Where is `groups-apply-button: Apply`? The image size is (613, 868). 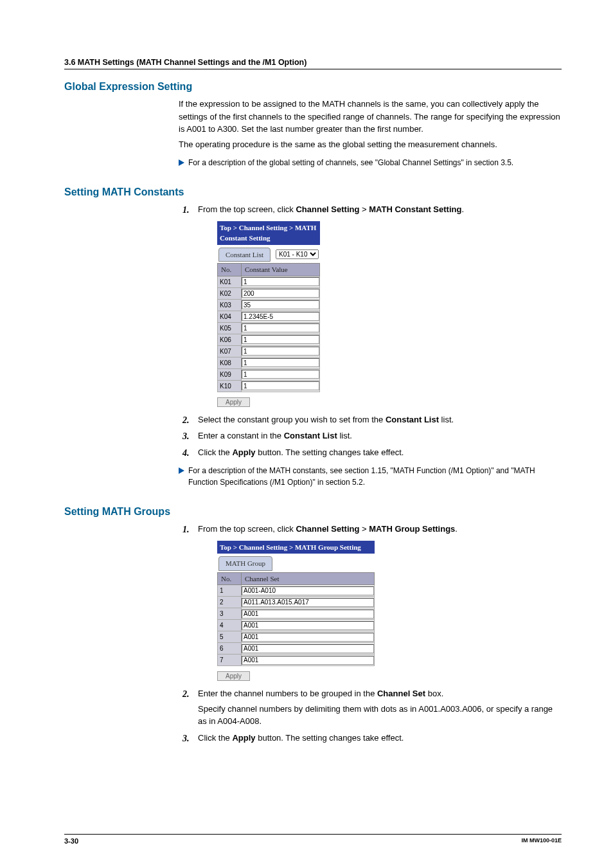
groups-apply-button: Apply is located at coordinates (234, 676).